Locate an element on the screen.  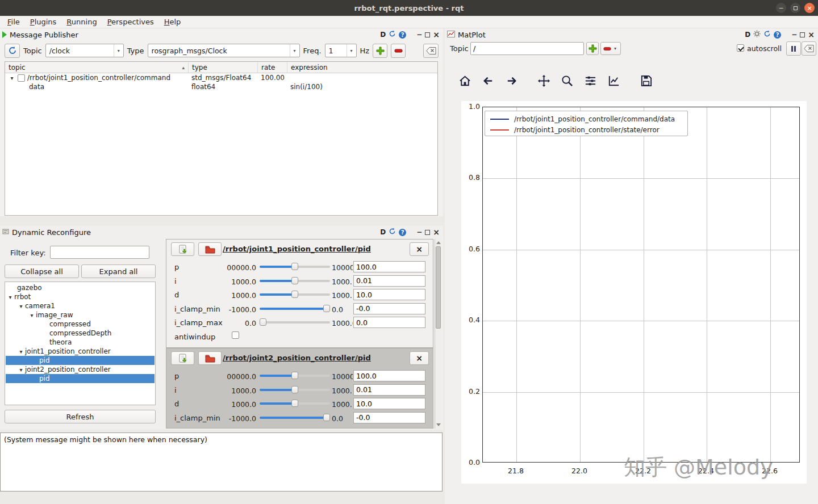
column-topic: topic ▴ is located at coordinates (97, 67).